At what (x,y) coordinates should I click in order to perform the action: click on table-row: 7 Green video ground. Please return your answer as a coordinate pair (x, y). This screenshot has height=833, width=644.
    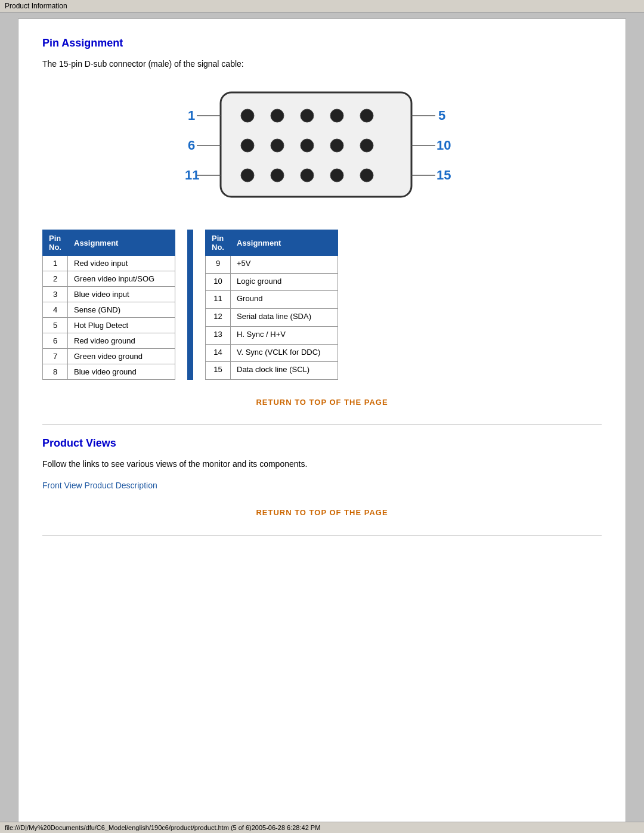
    Looking at the image, I should click on (109, 357).